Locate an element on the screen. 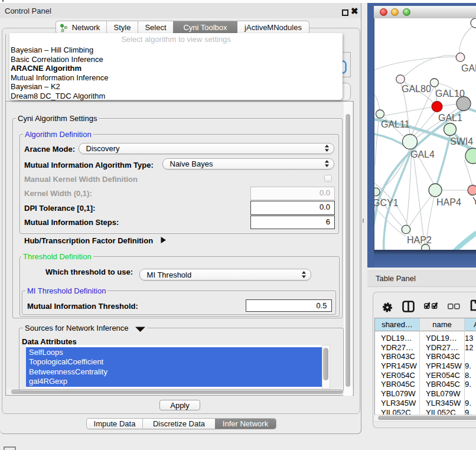 The width and height of the screenshot is (476, 450). svg-text: GAL1 is located at coordinates (450, 118).